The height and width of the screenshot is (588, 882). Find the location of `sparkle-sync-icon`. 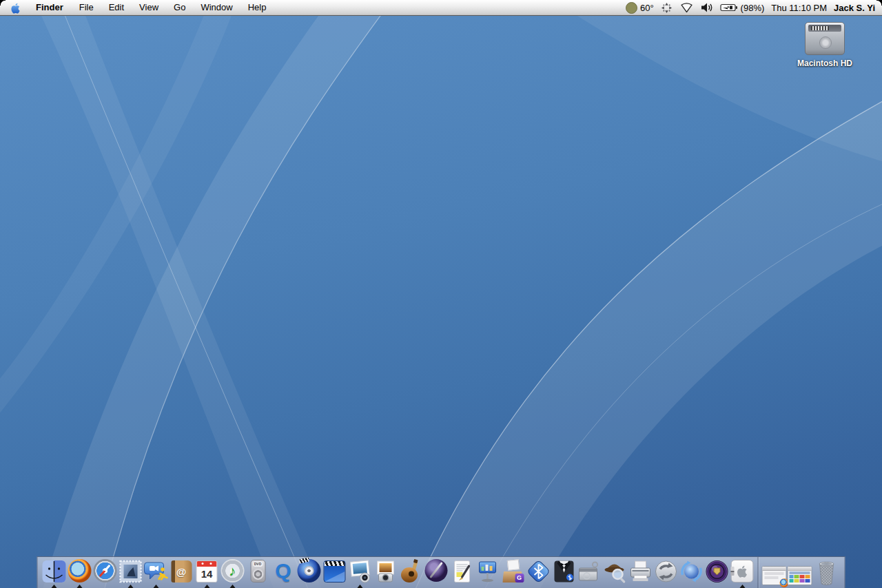

sparkle-sync-icon is located at coordinates (667, 8).